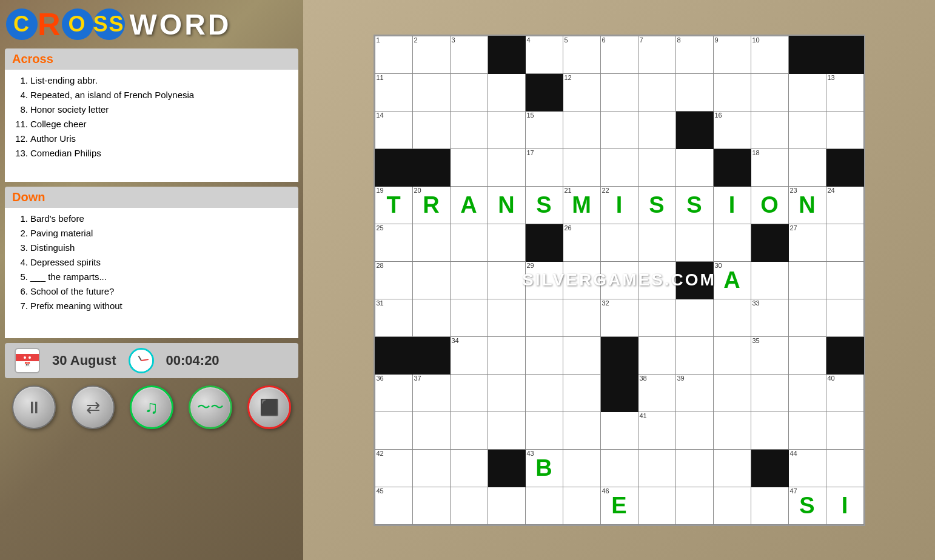 This screenshot has height=560, width=935. What do you see at coordinates (269, 407) in the screenshot?
I see `display-button: ⬛` at bounding box center [269, 407].